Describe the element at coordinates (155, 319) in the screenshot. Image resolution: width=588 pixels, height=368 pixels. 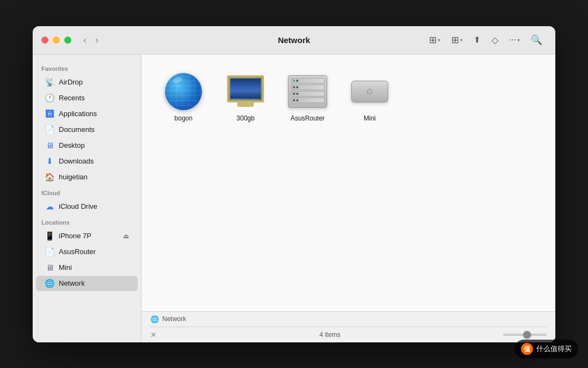
I see `breadcrumb-globe-icon: 🌐` at that location.